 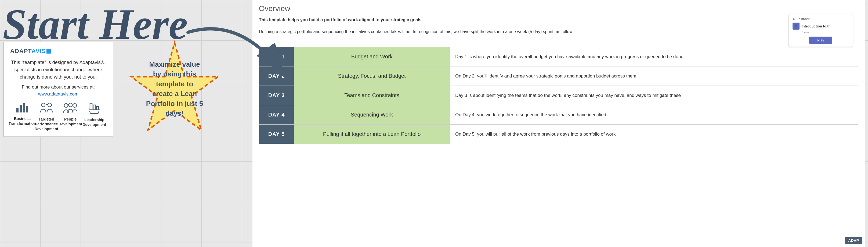 What do you see at coordinates (794, 19) in the screenshot?
I see `talltrack-icon: ⚙` at bounding box center [794, 19].